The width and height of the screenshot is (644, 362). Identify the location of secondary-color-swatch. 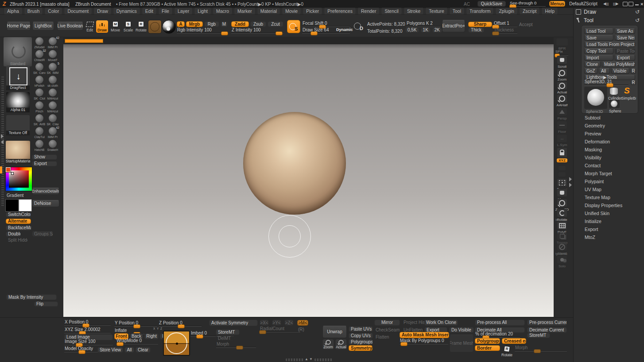
(25, 205).